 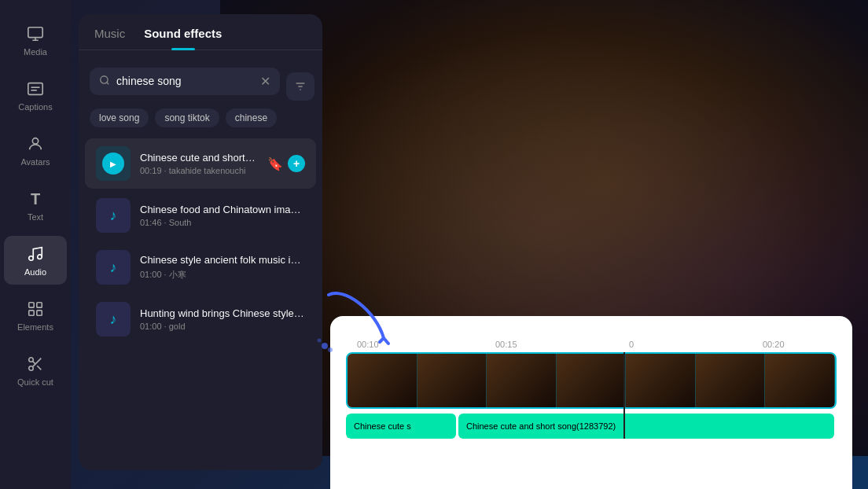 What do you see at coordinates (113, 164) in the screenshot?
I see `song-thumb-1: ▶` at bounding box center [113, 164].